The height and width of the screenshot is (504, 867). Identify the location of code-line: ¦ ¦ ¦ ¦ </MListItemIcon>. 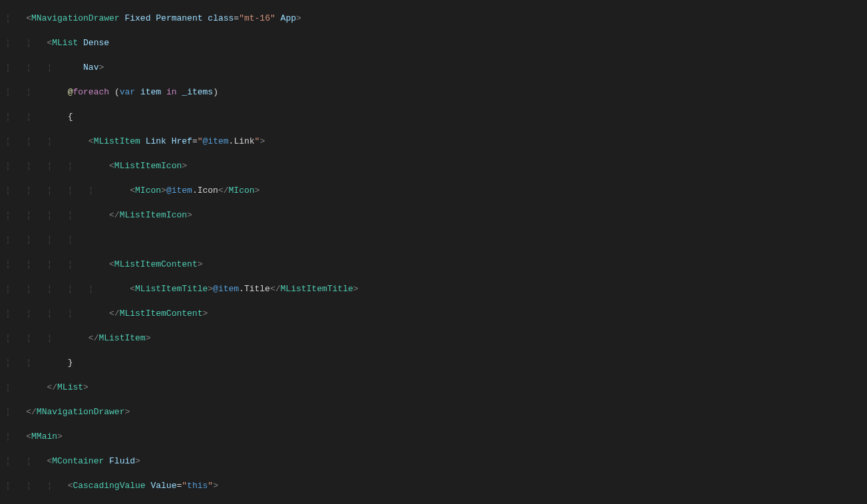
(436, 215).